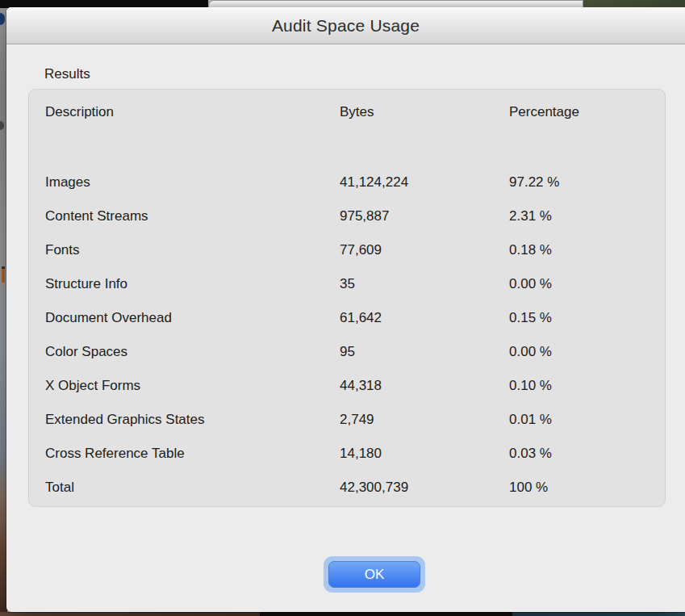 Image resolution: width=685 pixels, height=616 pixels. What do you see at coordinates (355, 216) in the screenshot?
I see `table-row: Content Streams 975,887 2.31 %` at bounding box center [355, 216].